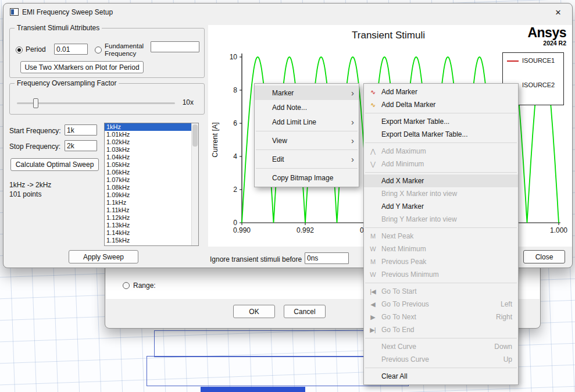  What do you see at coordinates (149, 218) in the screenshot?
I see `frequency-list-item: 1.12kHz` at bounding box center [149, 218].